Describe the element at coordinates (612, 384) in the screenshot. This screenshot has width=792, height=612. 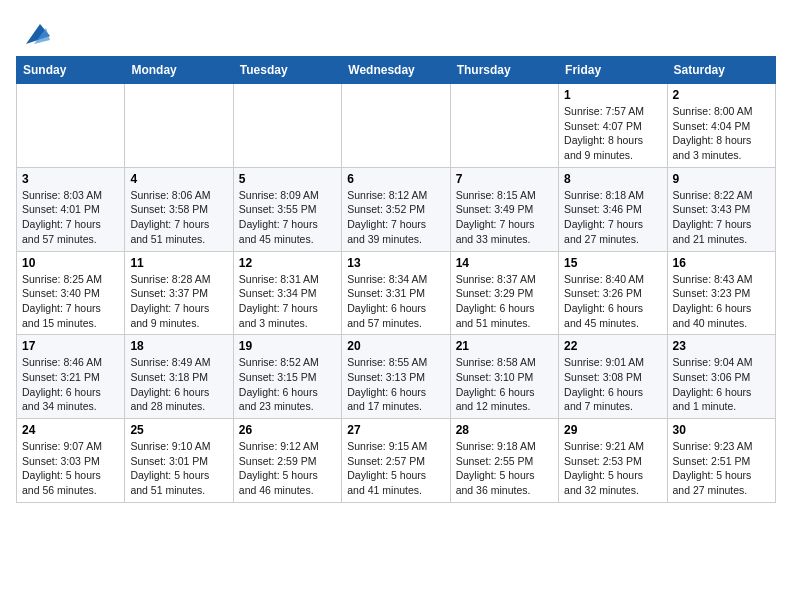
I see `day-info: Sunrise: 9:01 AM Sunset: 3:08 PM Dayligh…` at that location.